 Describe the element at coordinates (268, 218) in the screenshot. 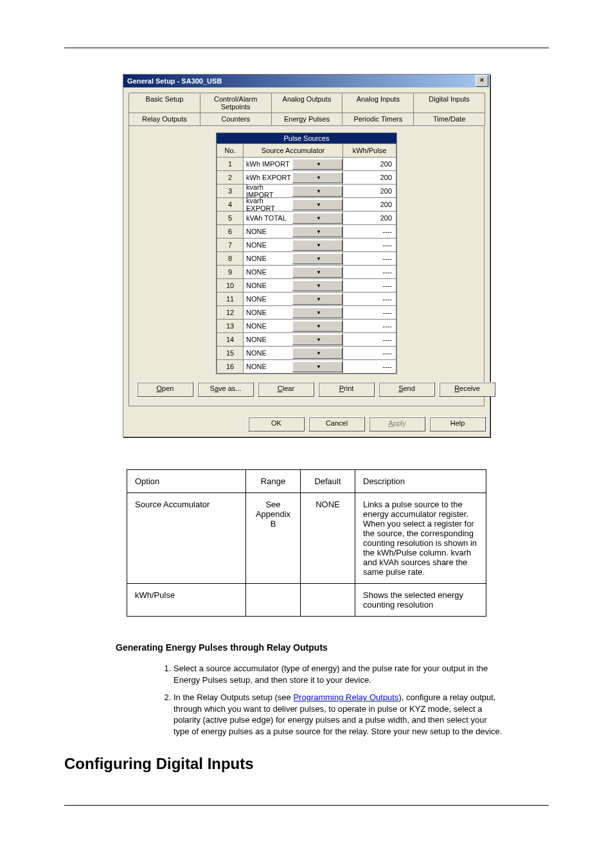

I see `dropdown-value: kVAh TOTAL` at that location.